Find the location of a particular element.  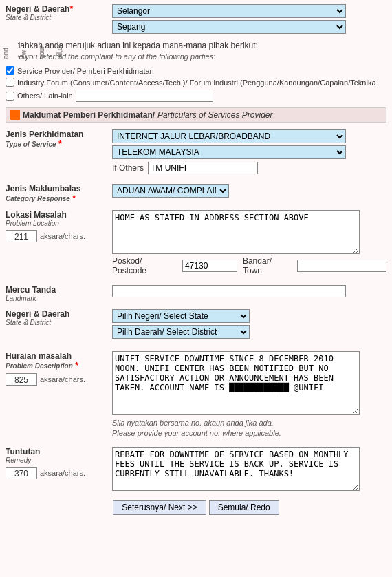

huraian-masalah-controls: UNIFI SERVICE DOWNTIME SINCE 8 DECEMBER … is located at coordinates (249, 394).